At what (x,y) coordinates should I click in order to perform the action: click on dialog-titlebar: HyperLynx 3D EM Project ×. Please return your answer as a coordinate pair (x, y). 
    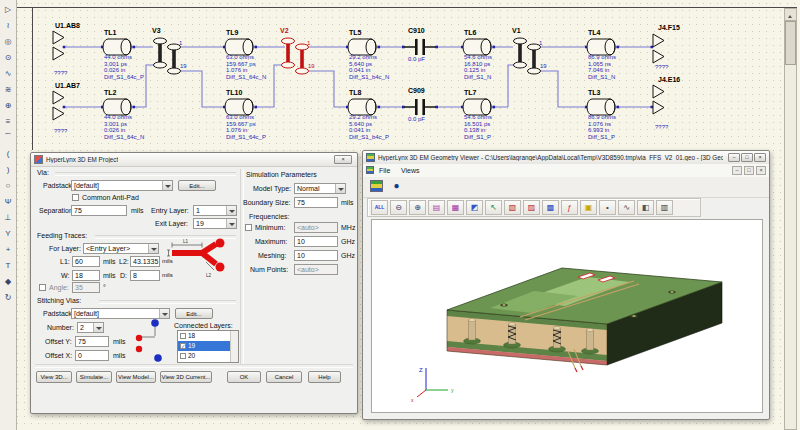
    Looking at the image, I should click on (194, 160).